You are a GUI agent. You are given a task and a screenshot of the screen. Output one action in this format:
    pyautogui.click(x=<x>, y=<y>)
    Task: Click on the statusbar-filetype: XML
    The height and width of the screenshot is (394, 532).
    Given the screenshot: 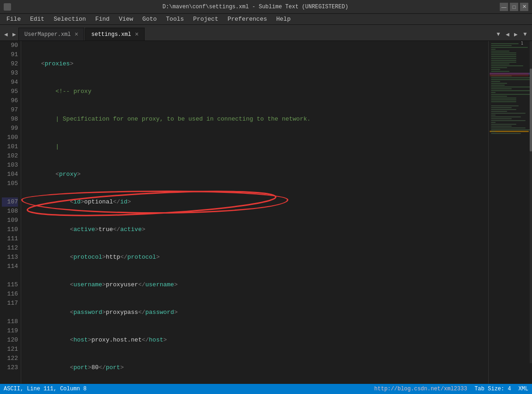 What is the action you would take?
    pyautogui.click(x=523, y=389)
    